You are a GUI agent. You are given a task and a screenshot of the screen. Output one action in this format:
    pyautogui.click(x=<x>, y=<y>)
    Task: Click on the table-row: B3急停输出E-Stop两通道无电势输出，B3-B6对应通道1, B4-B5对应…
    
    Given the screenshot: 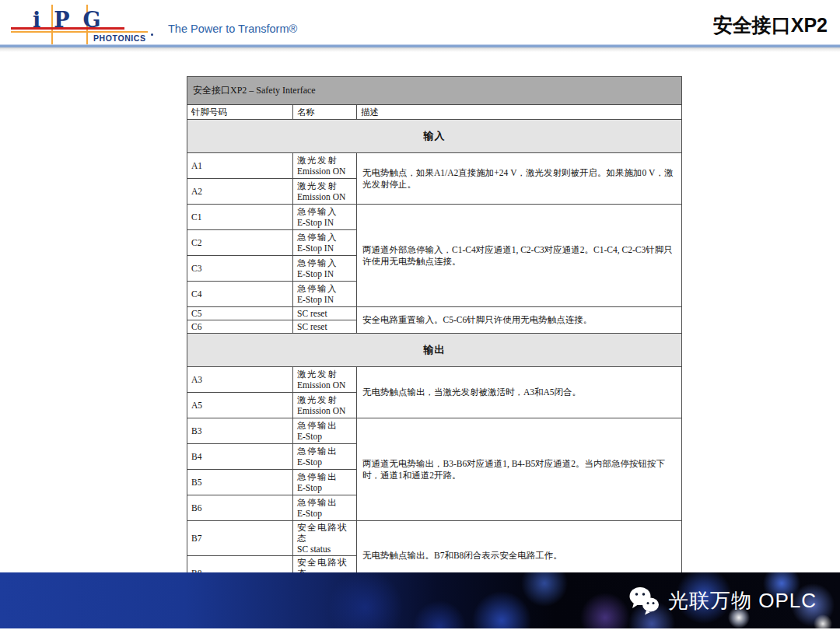 What is the action you would take?
    pyautogui.click(x=435, y=431)
    